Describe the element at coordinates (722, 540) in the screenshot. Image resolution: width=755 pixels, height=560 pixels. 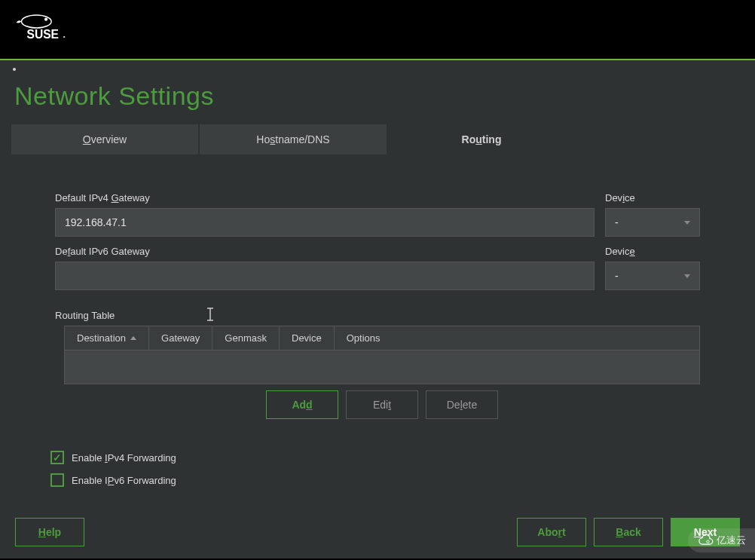
I see `watermark: 亿速云` at that location.